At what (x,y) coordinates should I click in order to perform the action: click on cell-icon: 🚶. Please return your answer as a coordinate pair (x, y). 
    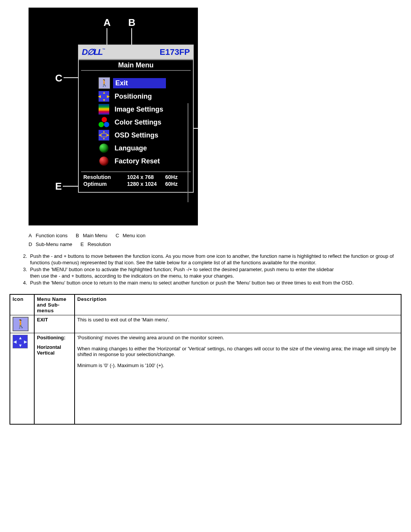
    Looking at the image, I should click on (22, 324).